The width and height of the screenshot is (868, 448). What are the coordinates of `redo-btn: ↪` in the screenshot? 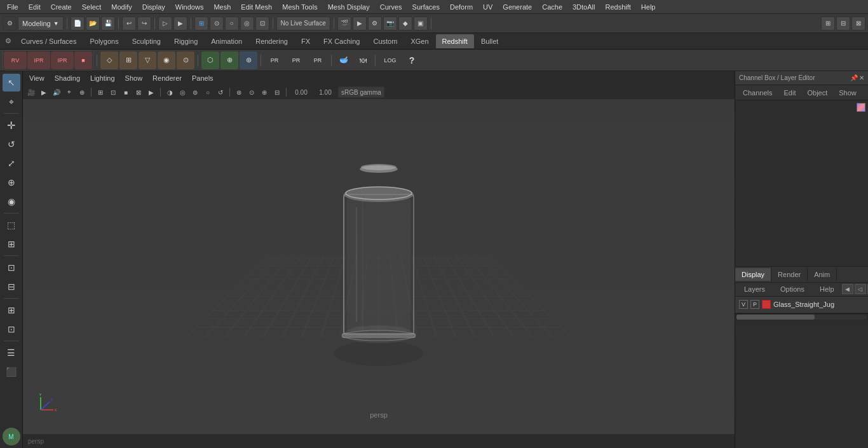 It's located at (144, 24).